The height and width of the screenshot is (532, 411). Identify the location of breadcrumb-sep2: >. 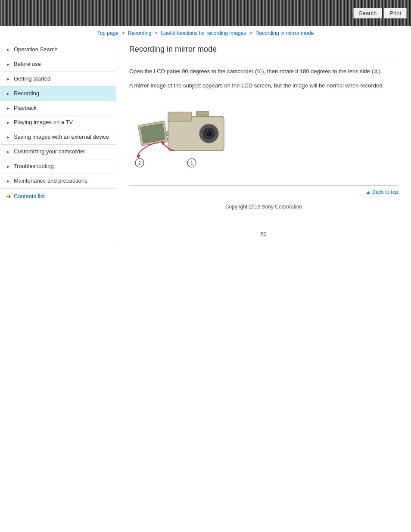
(157, 33).